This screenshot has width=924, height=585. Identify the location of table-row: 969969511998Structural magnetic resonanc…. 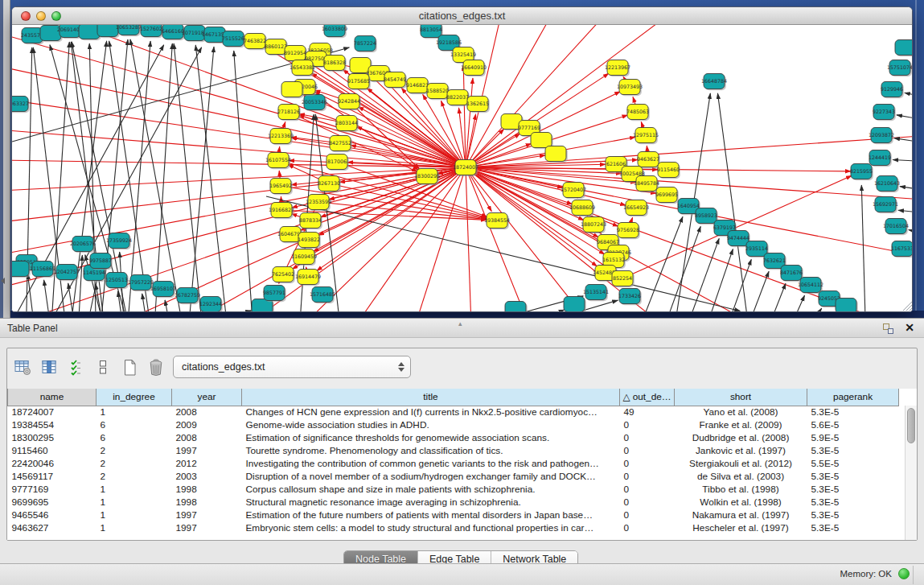
(454, 502).